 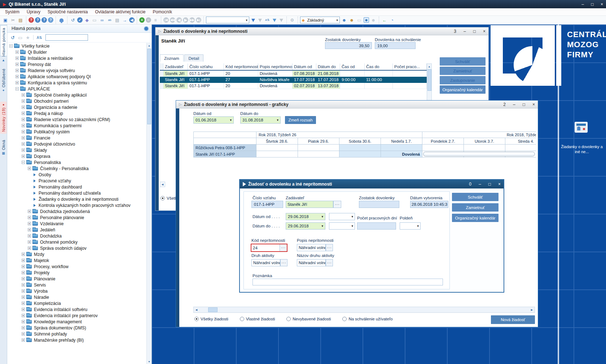 What do you see at coordinates (365, 148) in the screenshot?
I see `calendar-row: Růžičková Petra 008-1-HPP` at bounding box center [365, 148].